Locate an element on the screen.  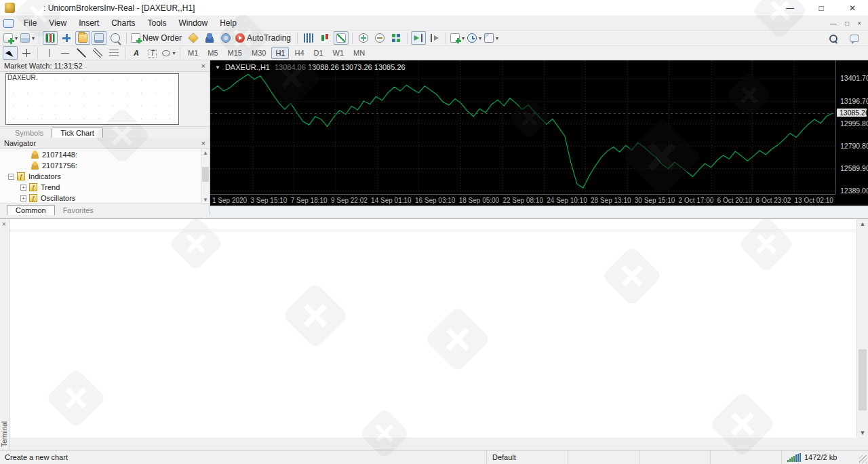
text-tool-button: A is located at coordinates (136, 53).